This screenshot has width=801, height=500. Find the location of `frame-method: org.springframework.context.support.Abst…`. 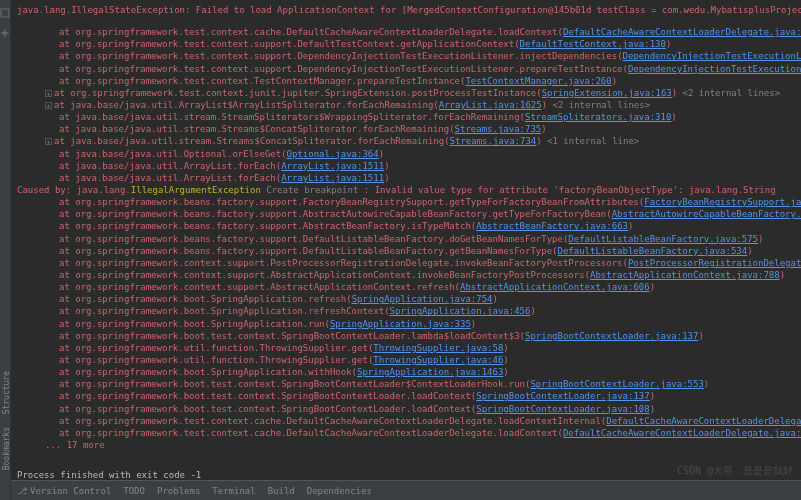

frame-method: org.springframework.context.support.Abst… is located at coordinates (264, 287).